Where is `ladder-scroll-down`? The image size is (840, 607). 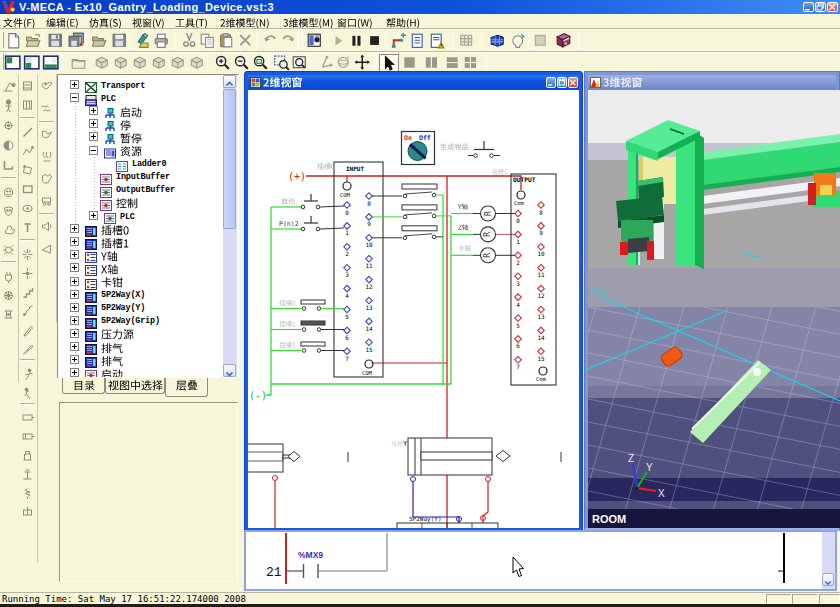 ladder-scroll-down is located at coordinates (828, 580).